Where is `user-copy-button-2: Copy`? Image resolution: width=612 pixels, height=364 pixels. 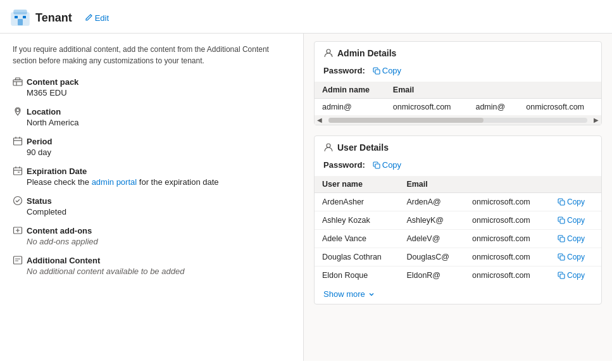
user-copy-button-2: Copy is located at coordinates (571, 239).